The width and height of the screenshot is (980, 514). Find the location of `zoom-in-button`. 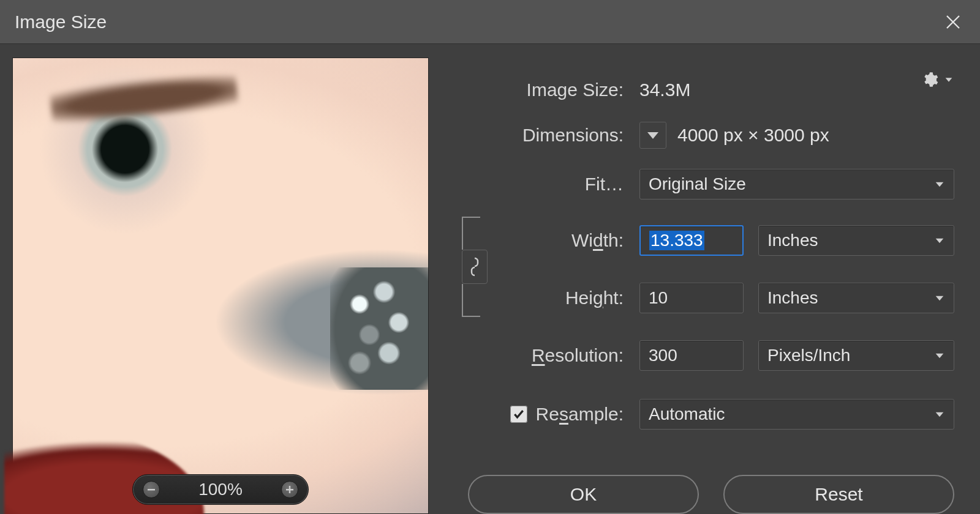

zoom-in-button is located at coordinates (290, 490).